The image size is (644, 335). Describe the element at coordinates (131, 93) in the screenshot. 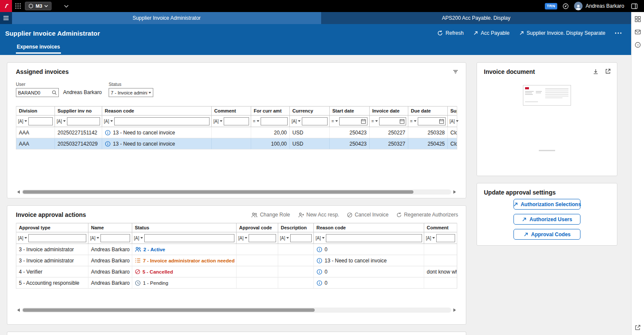

I see `status-dropdown: 7 - Invoice adminis...` at that location.